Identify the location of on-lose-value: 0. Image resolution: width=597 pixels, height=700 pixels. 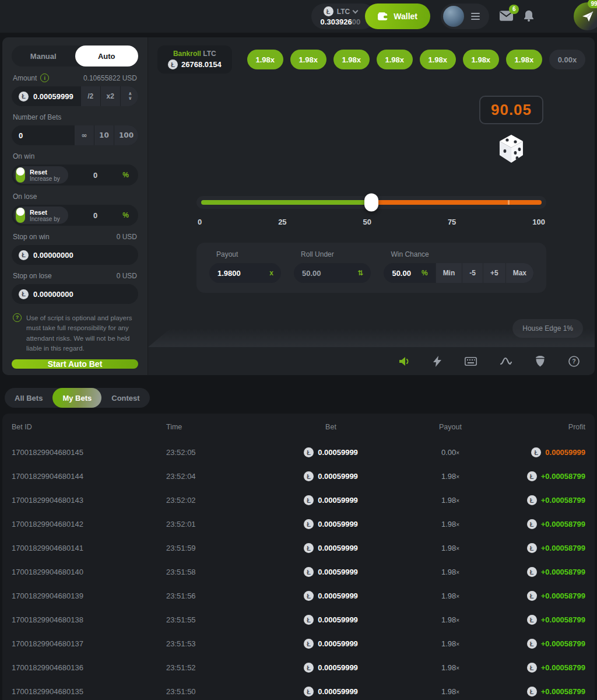
(96, 216).